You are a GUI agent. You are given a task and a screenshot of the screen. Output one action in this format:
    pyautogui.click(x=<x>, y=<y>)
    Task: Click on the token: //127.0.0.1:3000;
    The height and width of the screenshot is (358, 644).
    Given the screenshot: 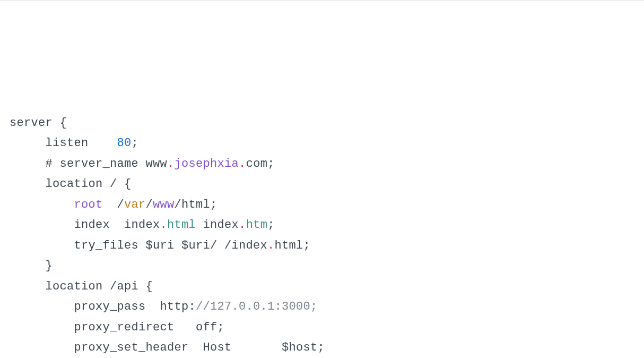 What is the action you would take?
    pyautogui.click(x=257, y=307)
    